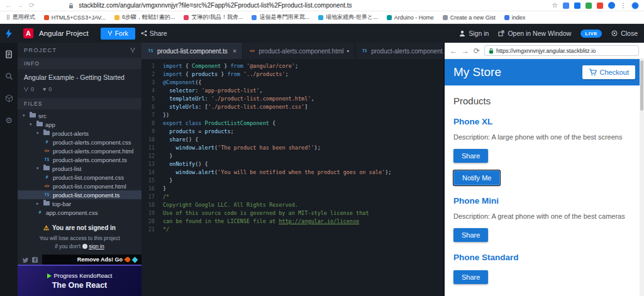 The width and height of the screenshot is (644, 296). What do you see at coordinates (70, 133) in the screenshot?
I see `file-name: product-alerts` at bounding box center [70, 133].